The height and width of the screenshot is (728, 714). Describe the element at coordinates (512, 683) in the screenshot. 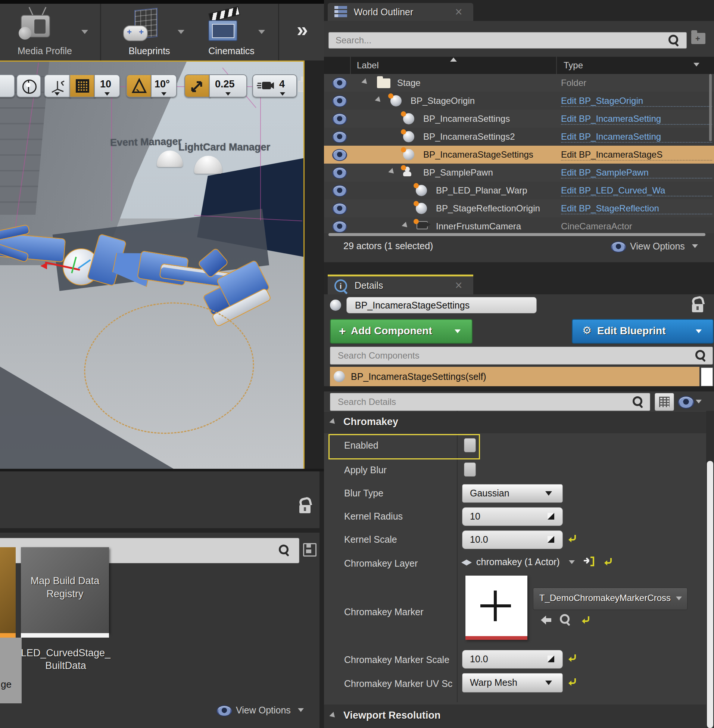

I see `marker-uv-dropdown: Warp Mesh` at that location.